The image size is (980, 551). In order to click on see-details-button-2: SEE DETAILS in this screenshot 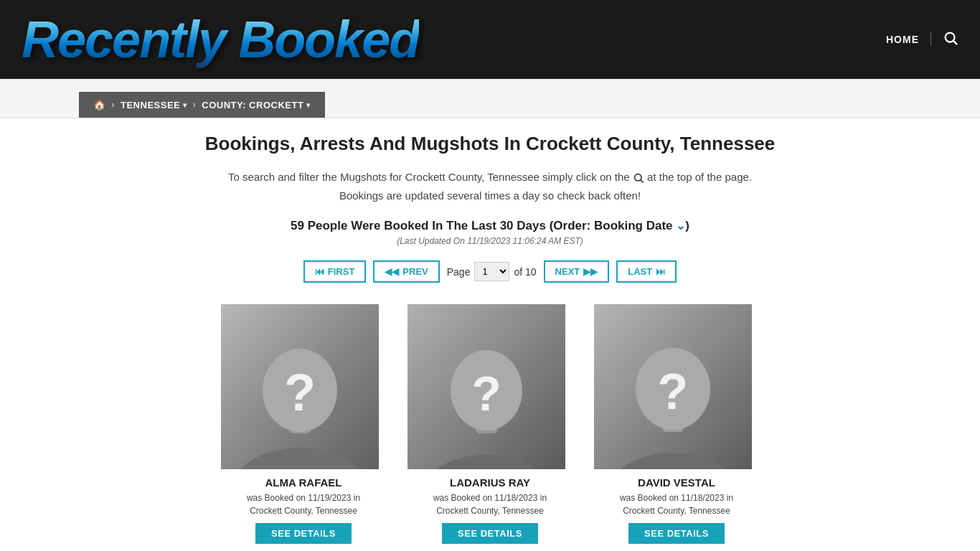, I will do `click(490, 534)`.